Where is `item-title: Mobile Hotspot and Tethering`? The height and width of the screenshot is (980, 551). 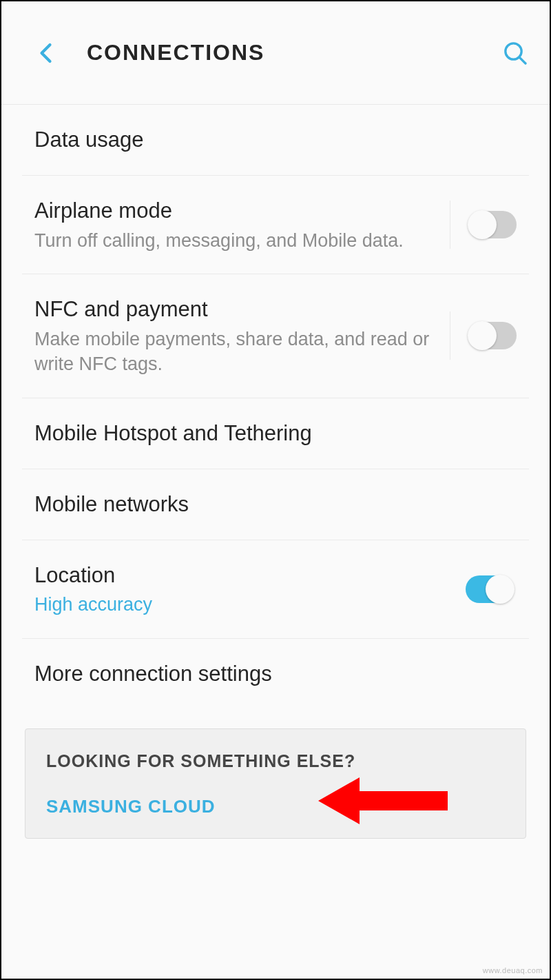
item-title: Mobile Hotspot and Tethering is located at coordinates (272, 433).